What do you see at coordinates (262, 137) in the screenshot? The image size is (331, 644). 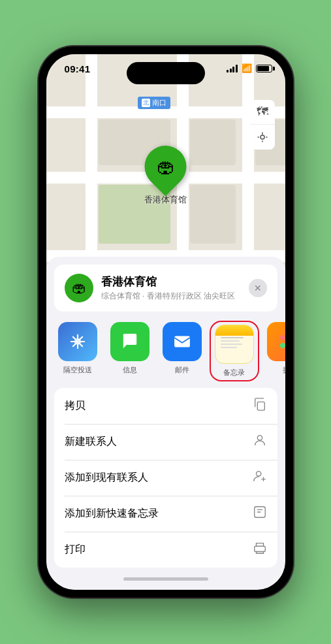 I see `location-button` at bounding box center [262, 137].